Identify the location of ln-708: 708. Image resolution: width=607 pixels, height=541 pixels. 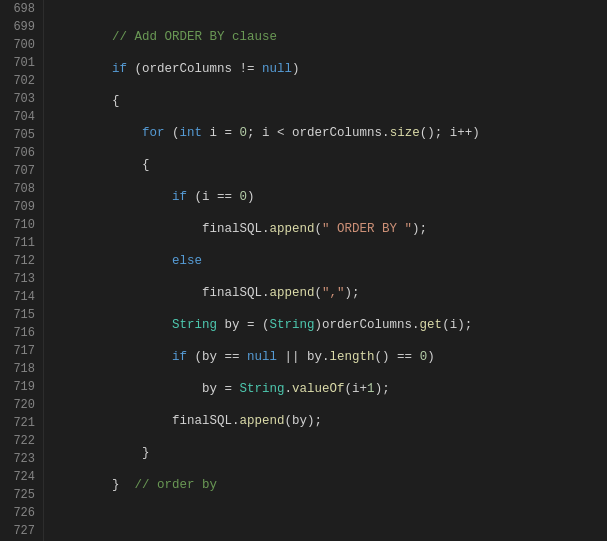
(20, 189).